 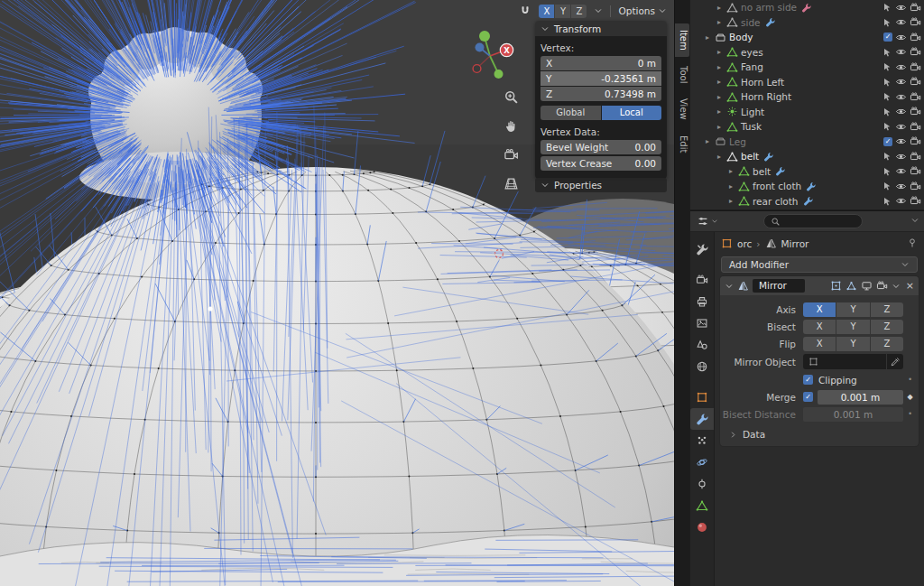 What do you see at coordinates (493, 54) in the screenshot?
I see `navigation-gizmo: X` at bounding box center [493, 54].